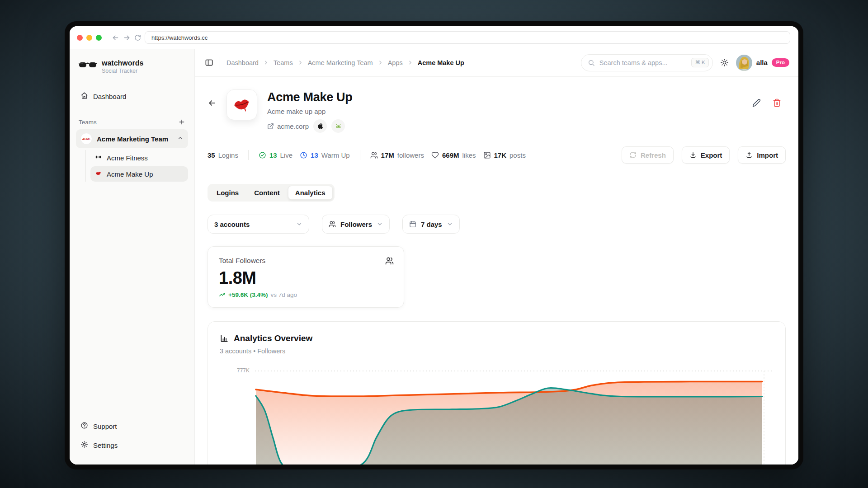 The height and width of the screenshot is (488, 868). Describe the element at coordinates (132, 139) in the screenshot. I see `sidebar-team-acme-marketing: ACME Acme Marketing Team` at that location.